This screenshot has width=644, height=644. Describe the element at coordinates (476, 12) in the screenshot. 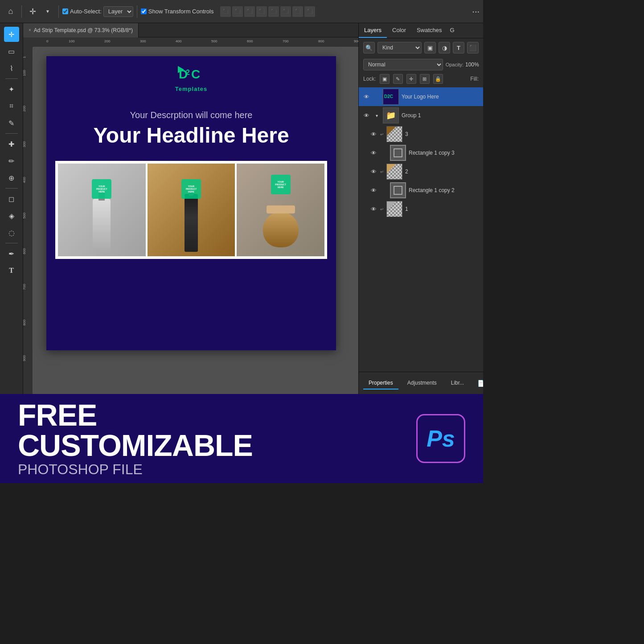

I see `more-icon: ···` at that location.